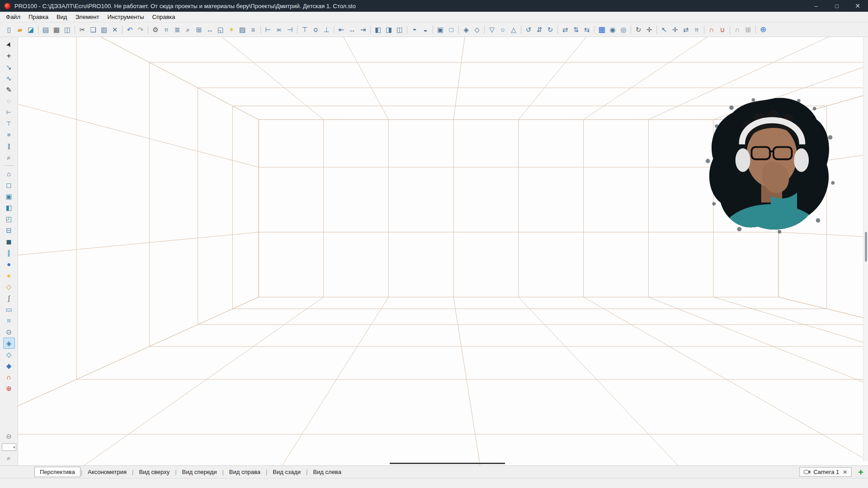  What do you see at coordinates (67, 30) in the screenshot?
I see `print-preview-button: ◫` at bounding box center [67, 30].